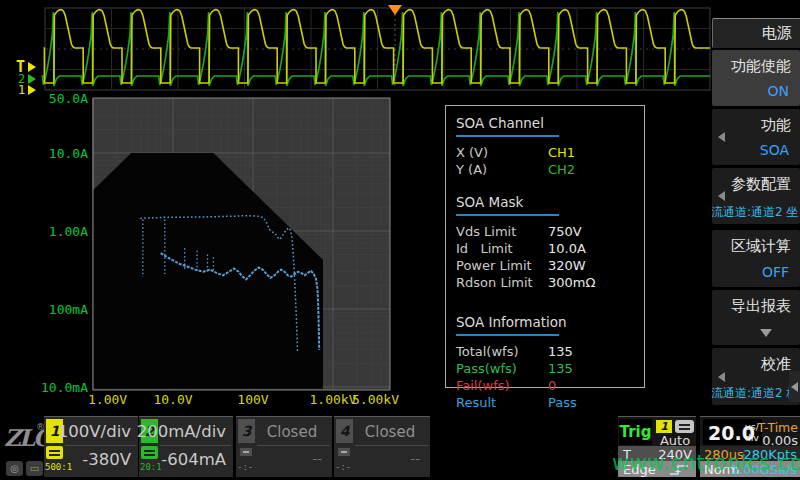  I want to click on section-title: SOA Information, so click(545, 322).